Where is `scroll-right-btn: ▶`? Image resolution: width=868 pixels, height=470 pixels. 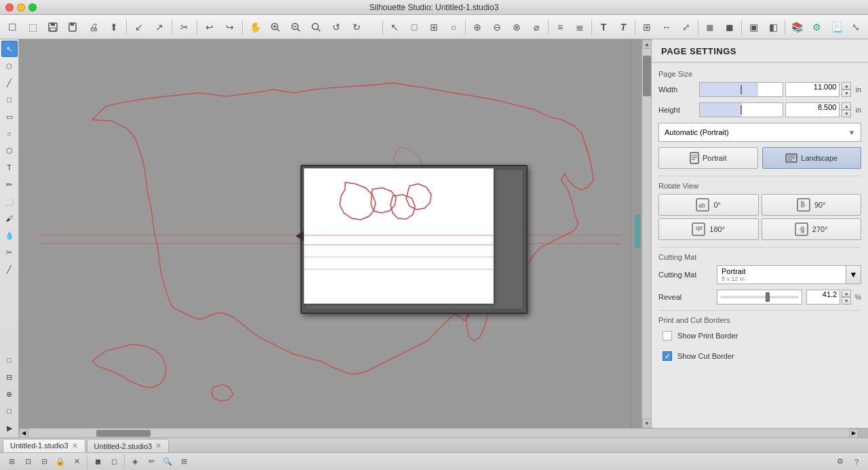
scroll-right-btn: ▶ is located at coordinates (854, 433).